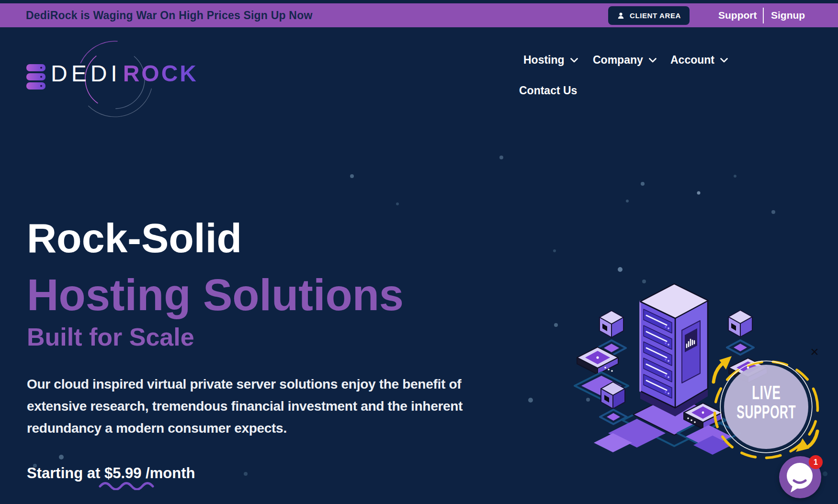  Describe the element at coordinates (624, 60) in the screenshot. I see `nav-item-company: Company` at that location.